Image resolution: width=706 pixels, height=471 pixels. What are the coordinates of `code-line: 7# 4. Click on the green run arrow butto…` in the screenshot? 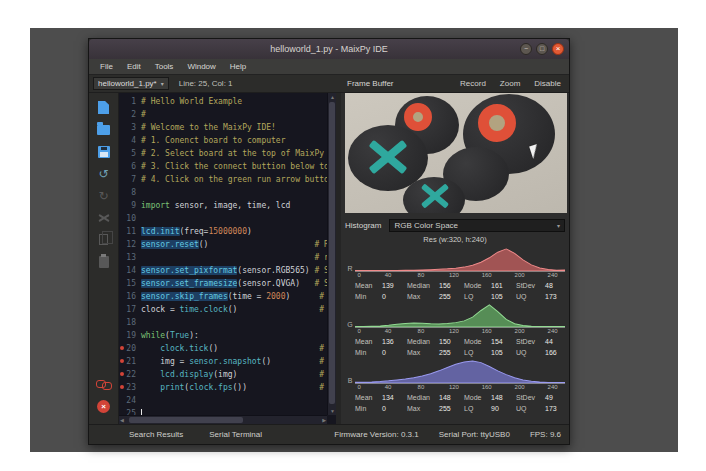 It's located at (223, 180).